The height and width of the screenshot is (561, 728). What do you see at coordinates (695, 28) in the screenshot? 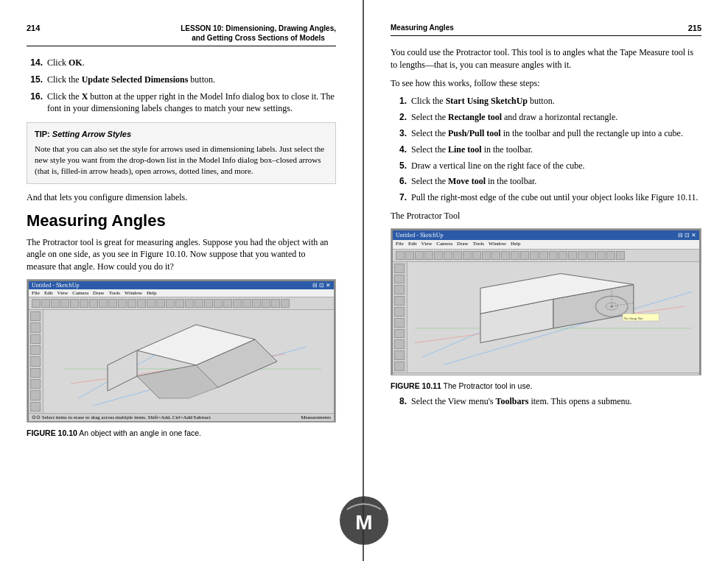
I see `right-page-number: 215` at bounding box center [695, 28].